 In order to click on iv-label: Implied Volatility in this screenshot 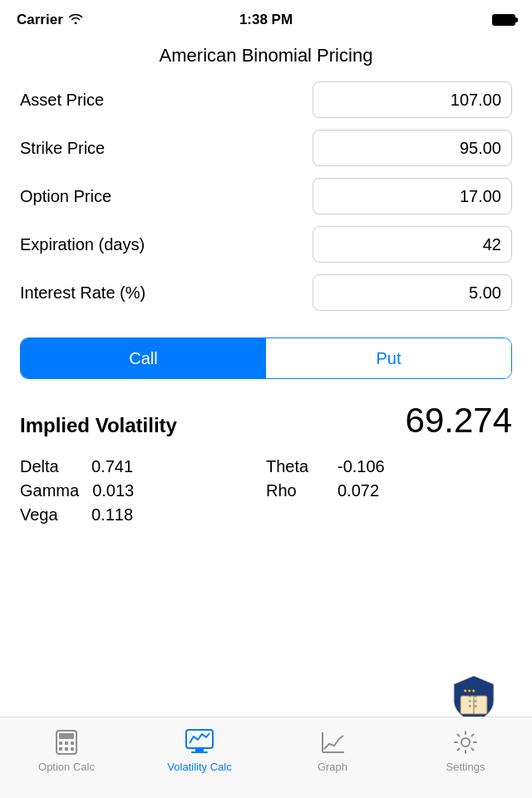, I will do `click(213, 426)`.